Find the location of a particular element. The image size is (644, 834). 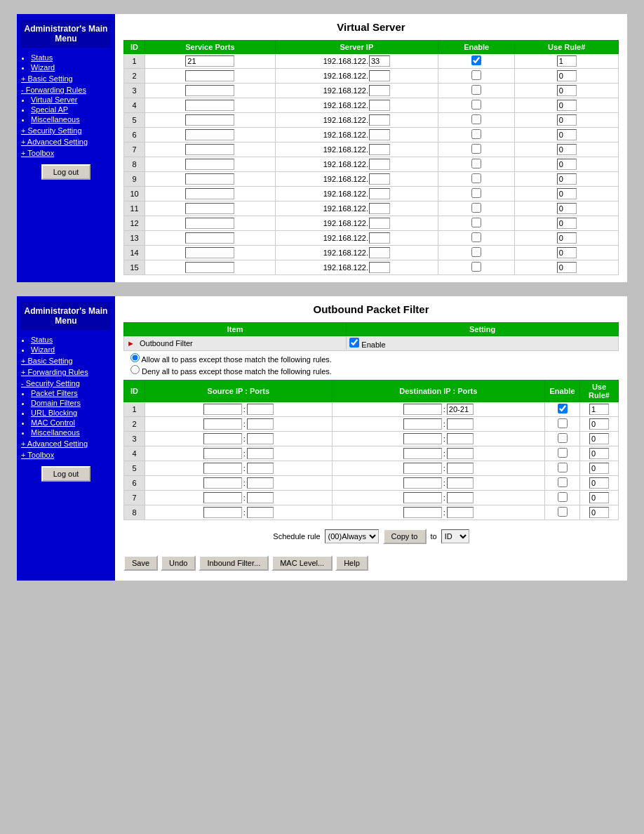

logout-button: Log out is located at coordinates (66, 172).